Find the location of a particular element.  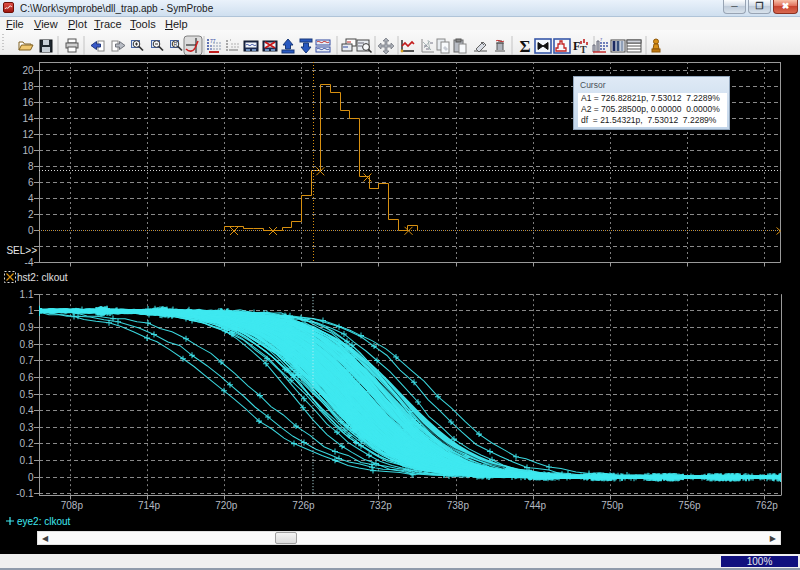

svg-text: 750p is located at coordinates (612, 506).